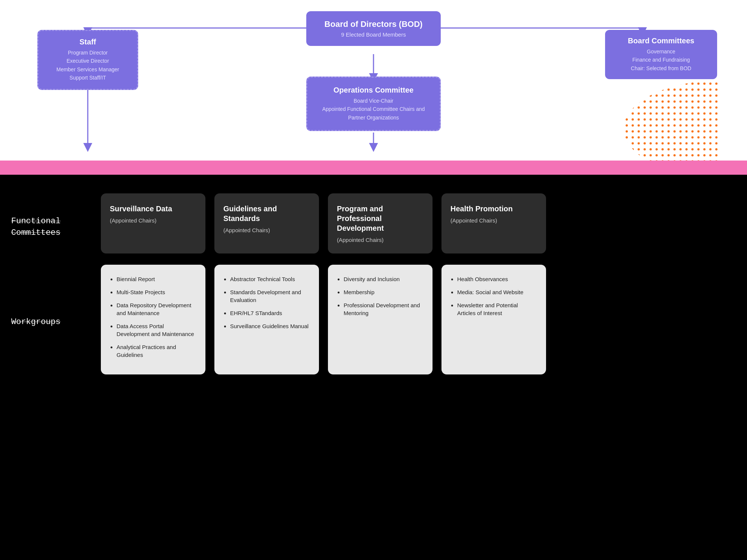 The height and width of the screenshot is (560, 747). What do you see at coordinates (380, 223) in the screenshot?
I see `func-card-program: Program and Professional Development (Ap…` at bounding box center [380, 223].